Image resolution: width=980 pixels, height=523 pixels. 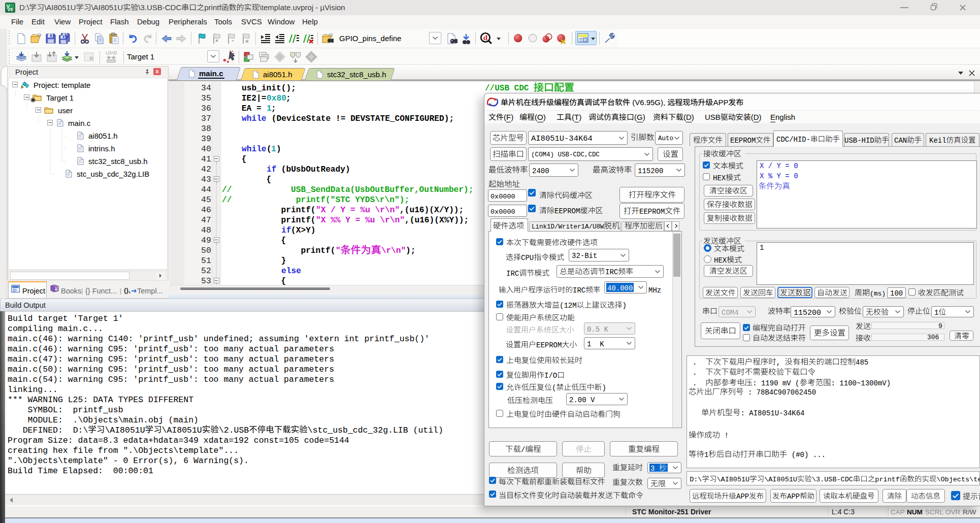 I want to click on svg-text: Target 1, so click(x=141, y=57).